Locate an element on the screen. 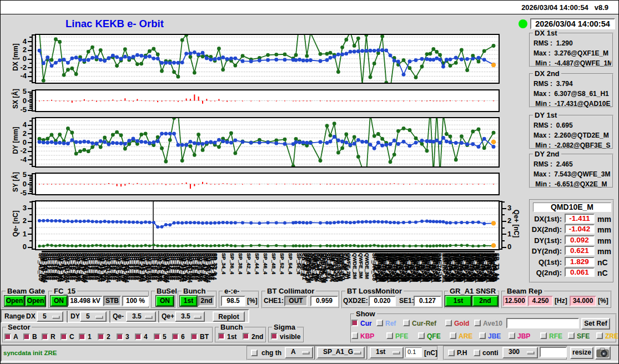 Image resolution: width=619 pixels, height=364 pixels. svg-text: QWFE_3M is located at coordinates (361, 266).